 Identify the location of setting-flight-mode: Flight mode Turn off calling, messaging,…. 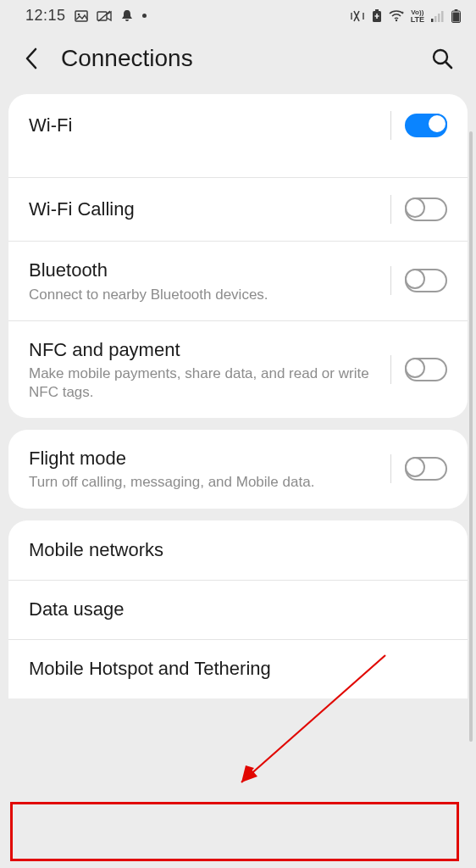
(238, 470).